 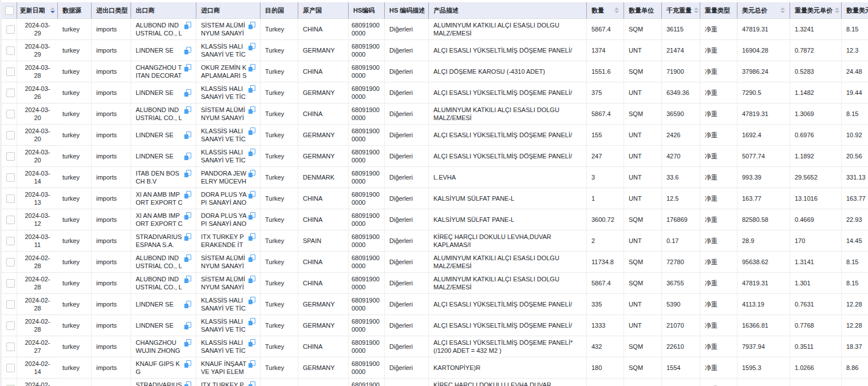 What do you see at coordinates (164, 347) in the screenshot?
I see `cell-exporter: CHANGZHOU WUJIN ZHONGTIAN COMPUTER` at bounding box center [164, 347].